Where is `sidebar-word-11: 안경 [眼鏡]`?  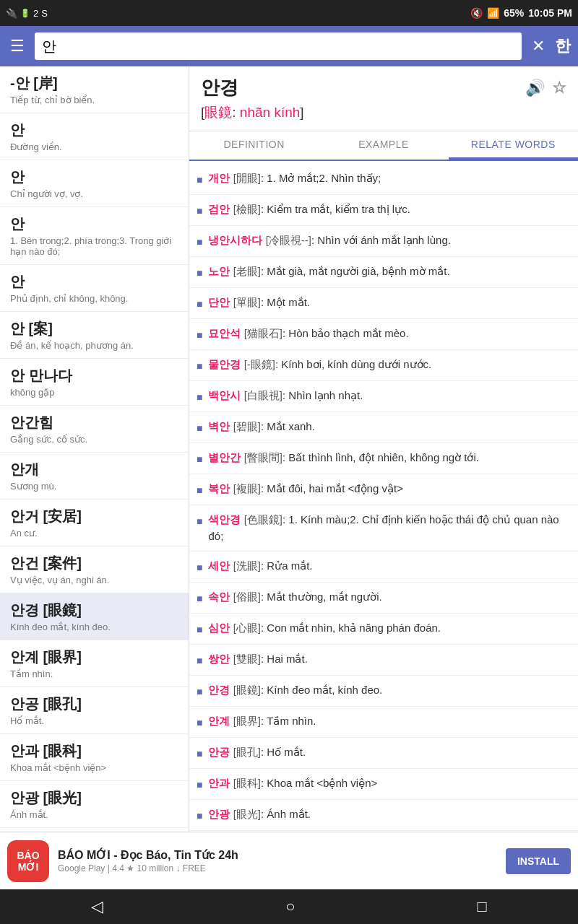 sidebar-word-11: 안경 [眼鏡] is located at coordinates (94, 611).